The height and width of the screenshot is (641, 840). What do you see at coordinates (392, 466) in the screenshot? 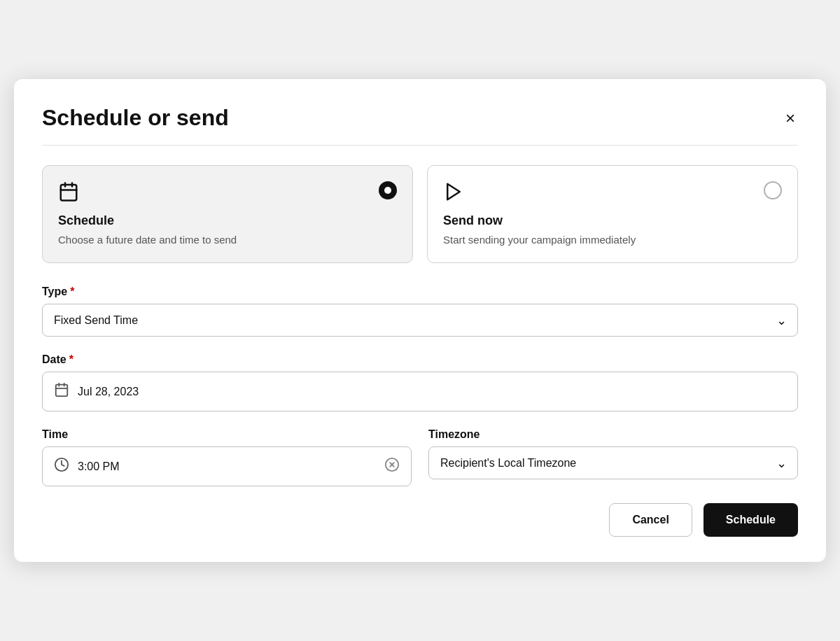
I see `time-clear-icon` at bounding box center [392, 466].